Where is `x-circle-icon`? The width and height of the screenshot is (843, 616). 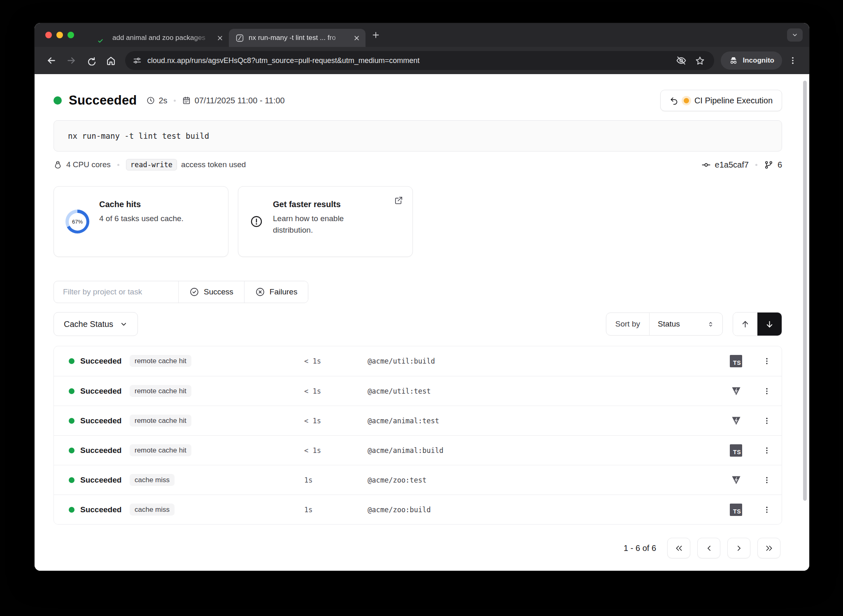 x-circle-icon is located at coordinates (260, 292).